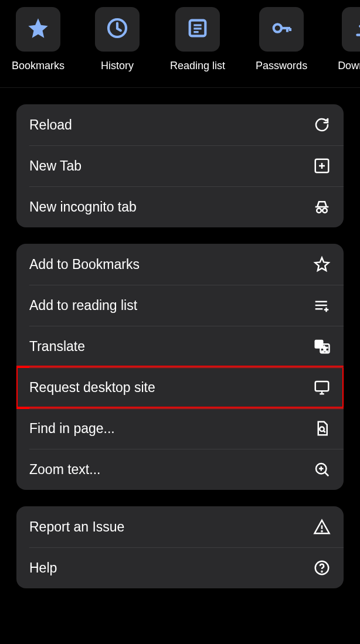 The width and height of the screenshot is (360, 644). What do you see at coordinates (180, 44) in the screenshot?
I see `quick-access-bar: Bookmarks History Reading list Passwords…` at bounding box center [180, 44].